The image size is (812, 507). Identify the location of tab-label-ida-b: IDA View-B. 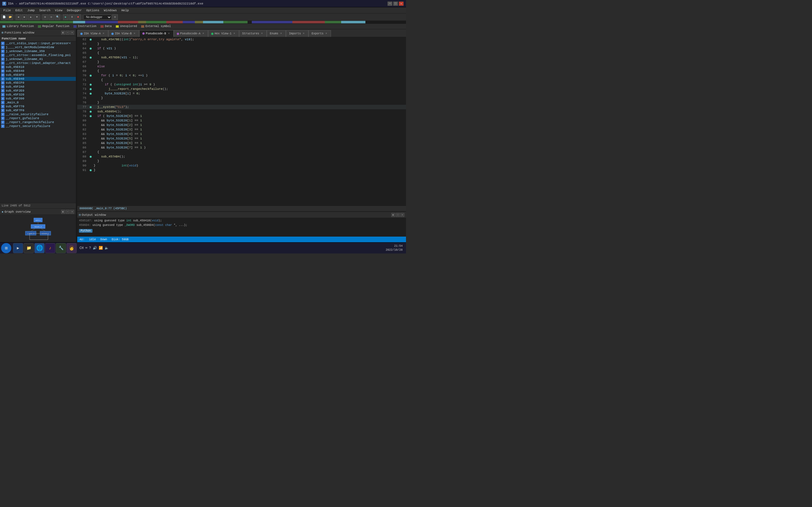
(123, 34).